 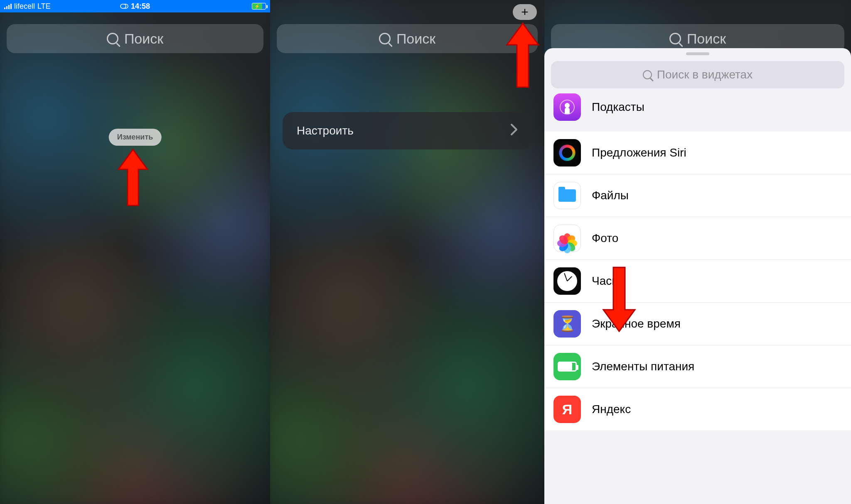 I want to click on battery-icon: ⚡, so click(x=259, y=6).